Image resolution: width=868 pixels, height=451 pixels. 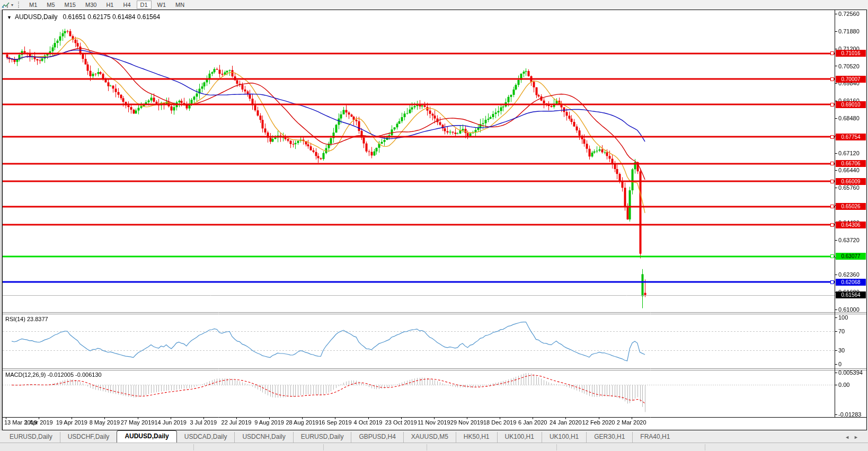 I want to click on date-axis-label: 14 Jun 2019, so click(x=171, y=422).